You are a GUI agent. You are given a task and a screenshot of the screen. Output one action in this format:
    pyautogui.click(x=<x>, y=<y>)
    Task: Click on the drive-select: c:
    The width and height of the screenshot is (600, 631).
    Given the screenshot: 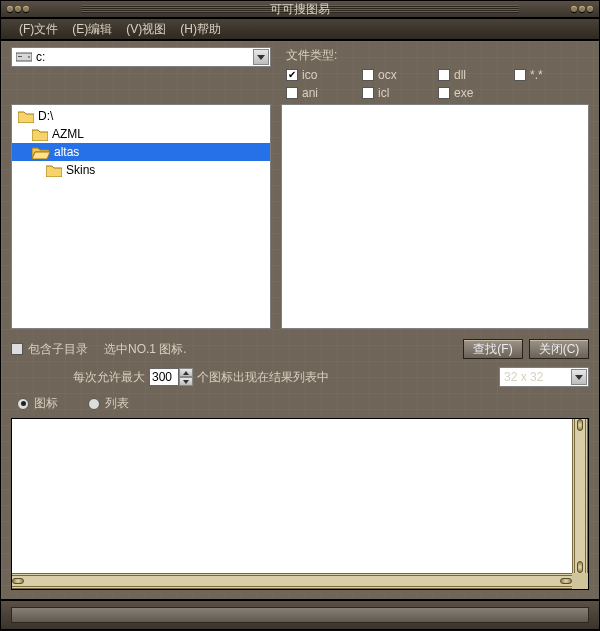 What is the action you would take?
    pyautogui.click(x=141, y=57)
    